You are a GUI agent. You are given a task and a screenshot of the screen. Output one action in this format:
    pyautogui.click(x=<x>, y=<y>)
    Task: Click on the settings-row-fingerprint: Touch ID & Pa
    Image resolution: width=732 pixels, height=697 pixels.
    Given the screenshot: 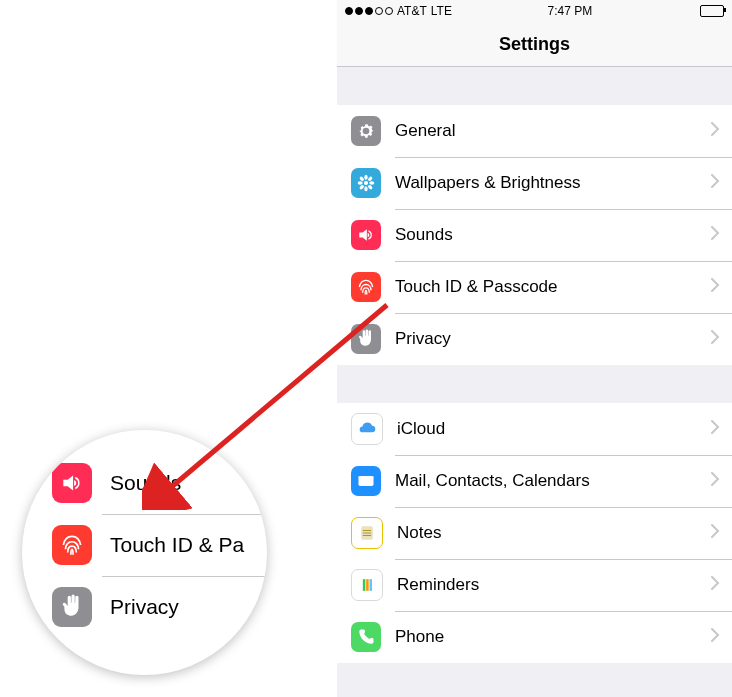 What is the action you would take?
    pyautogui.click(x=144, y=545)
    